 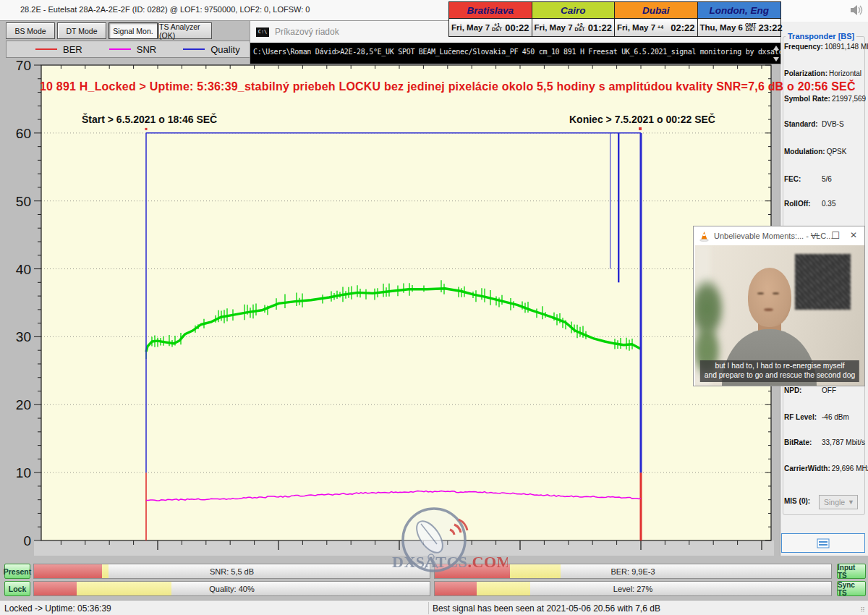 I want to click on transponder-row: FEC:5/6, so click(x=825, y=179).